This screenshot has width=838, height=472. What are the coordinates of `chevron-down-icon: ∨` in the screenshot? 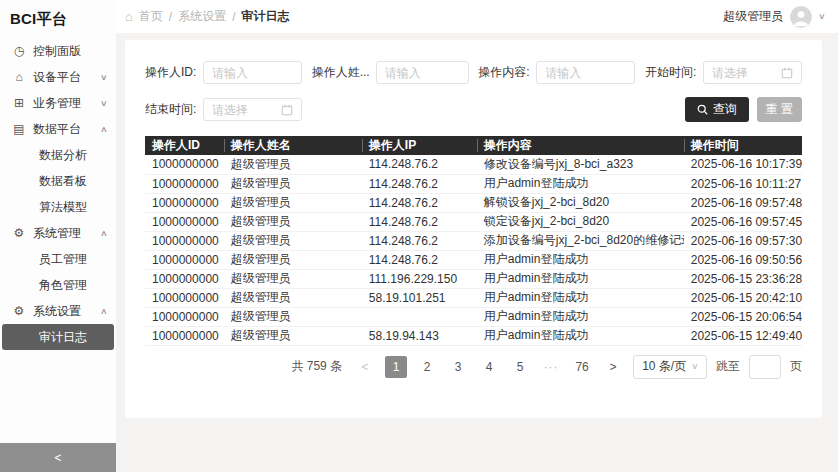 It's located at (822, 16).